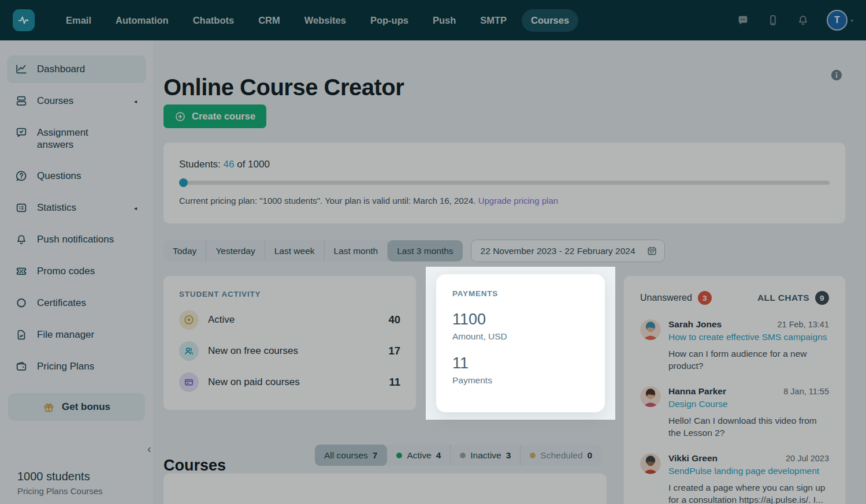 The image size is (866, 504). Describe the element at coordinates (521, 364) in the screenshot. I see `payments-count-value: 11` at that location.